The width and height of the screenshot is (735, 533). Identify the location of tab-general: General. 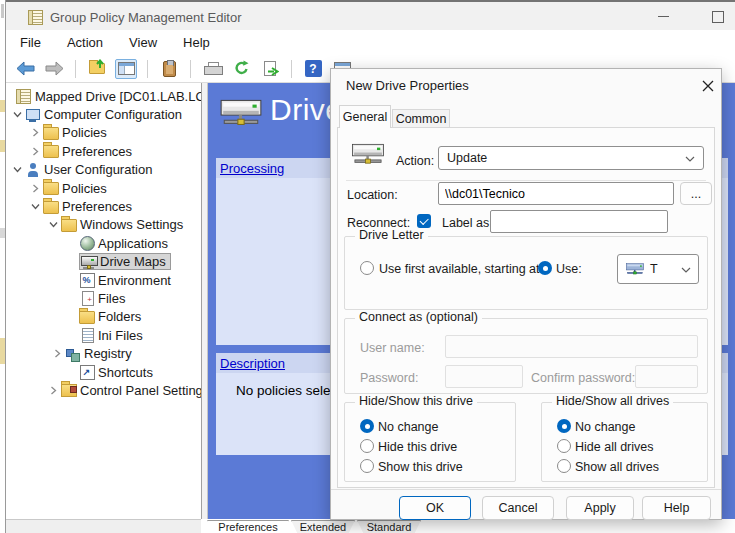
(365, 116).